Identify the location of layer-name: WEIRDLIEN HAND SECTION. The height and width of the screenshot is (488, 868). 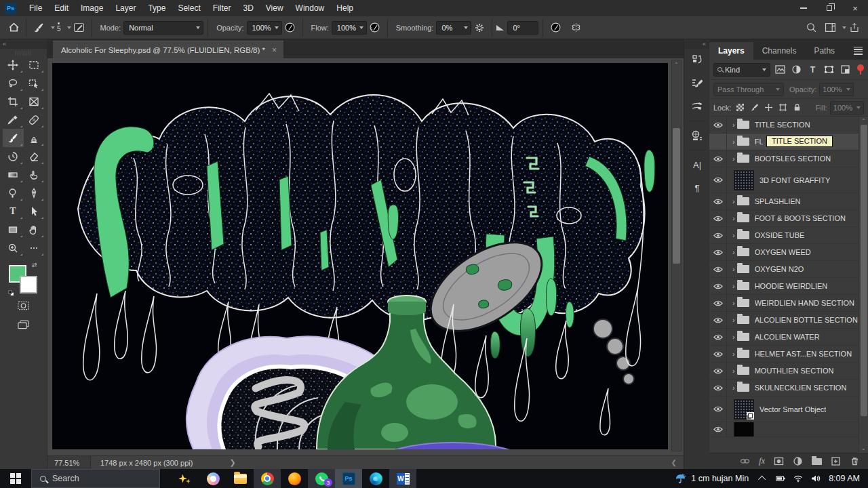
(804, 303).